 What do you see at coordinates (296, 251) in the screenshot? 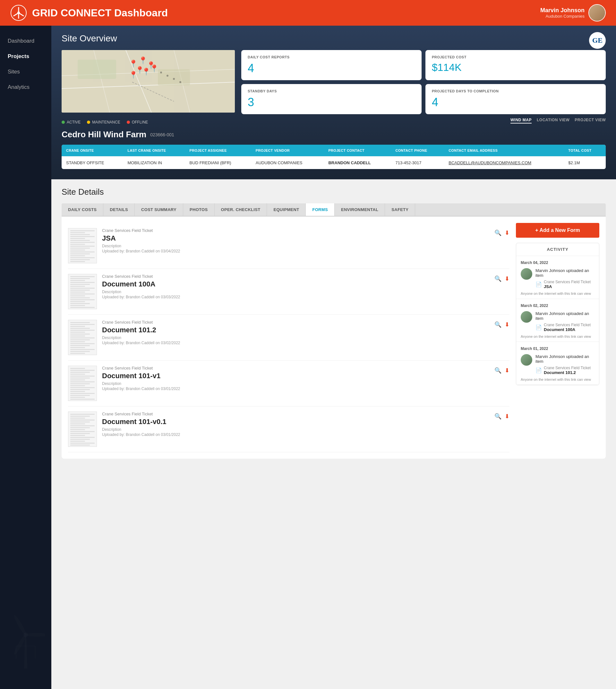
I see `form-uploader-1: Uploaded by: Brandon Caddell on 03/04/20…` at bounding box center [296, 251].